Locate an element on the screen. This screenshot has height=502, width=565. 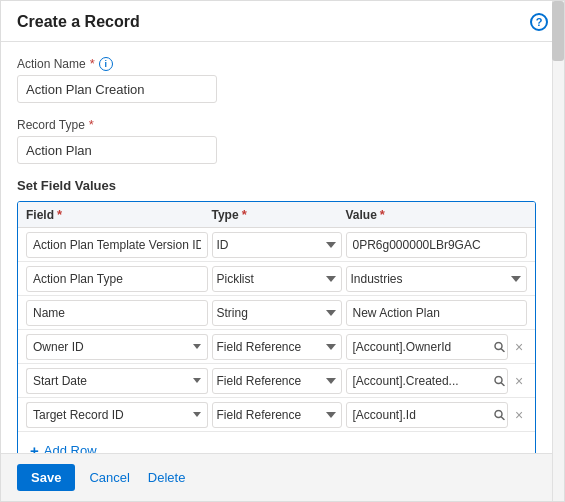
type-select-5: Field Reference is located at coordinates (277, 415).